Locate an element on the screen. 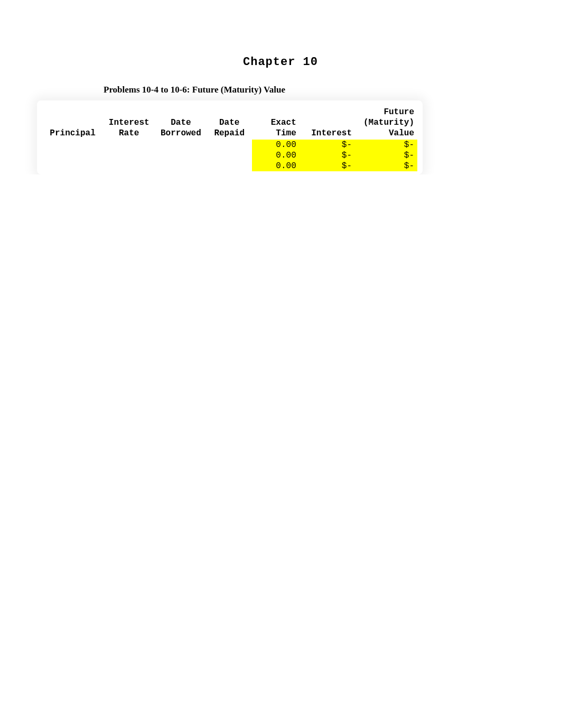  col-header-label: Future is located at coordinates (399, 112).